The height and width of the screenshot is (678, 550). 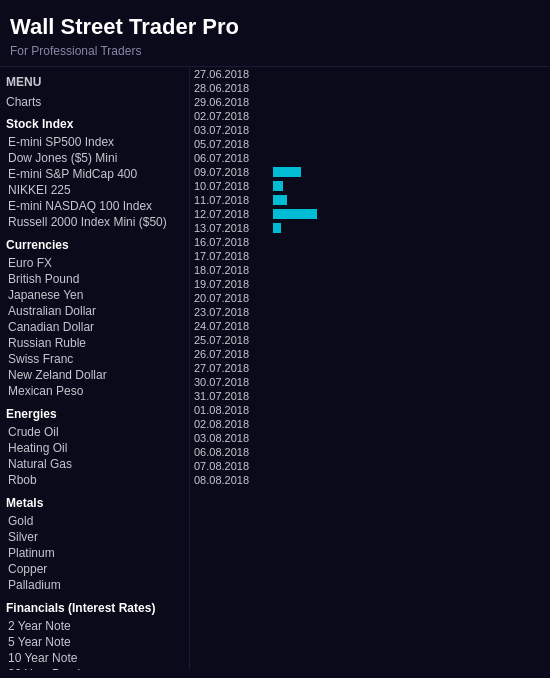 What do you see at coordinates (230, 186) in the screenshot?
I see `date-cell: 10.07.2018` at bounding box center [230, 186].